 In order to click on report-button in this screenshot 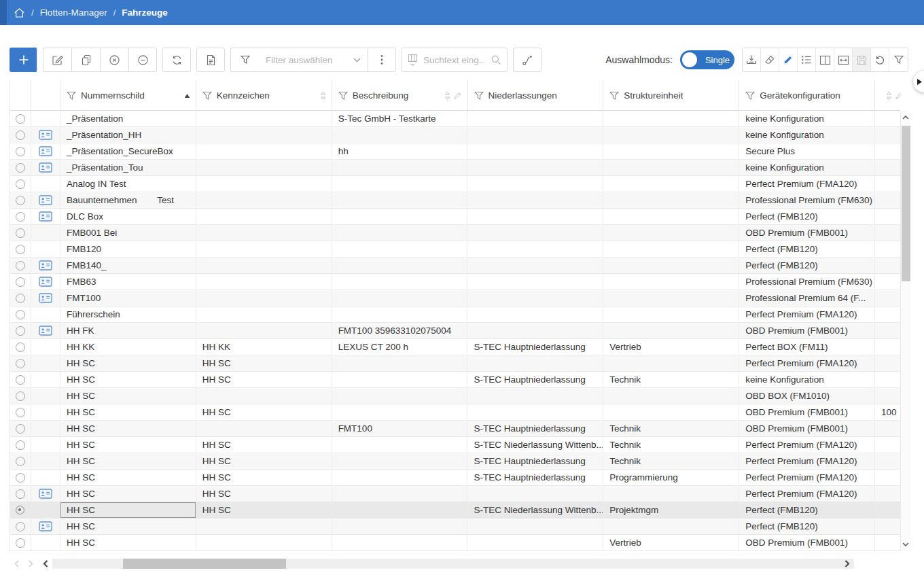, I will do `click(211, 60)`.